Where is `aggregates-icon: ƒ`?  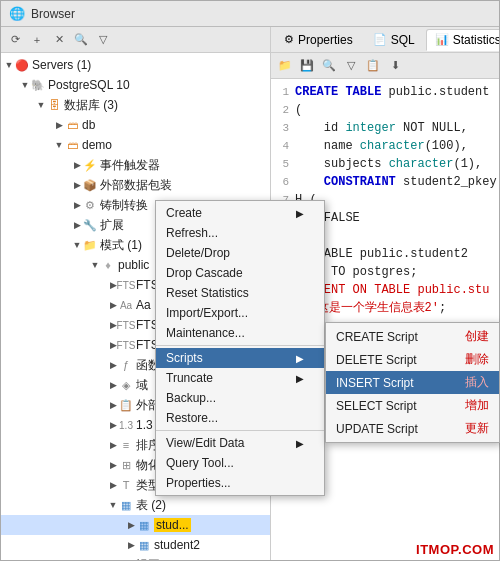
aggregates-icon: ƒ is located at coordinates (126, 365).